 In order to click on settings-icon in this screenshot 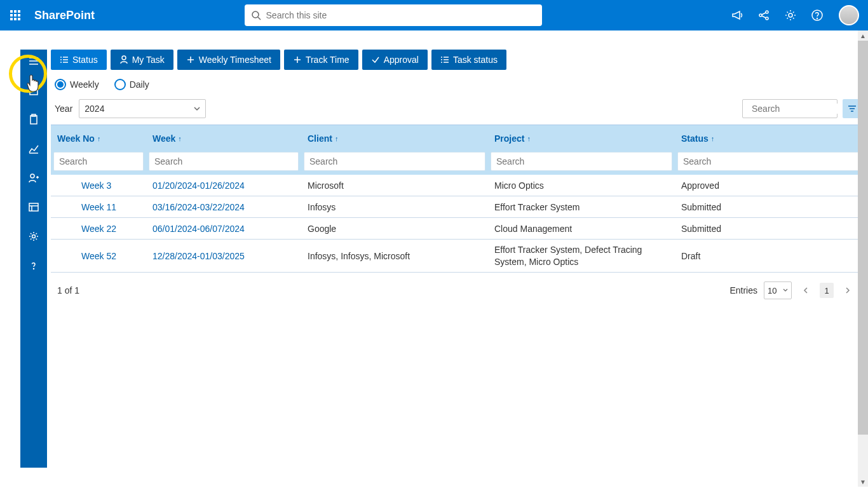, I will do `click(790, 15)`.